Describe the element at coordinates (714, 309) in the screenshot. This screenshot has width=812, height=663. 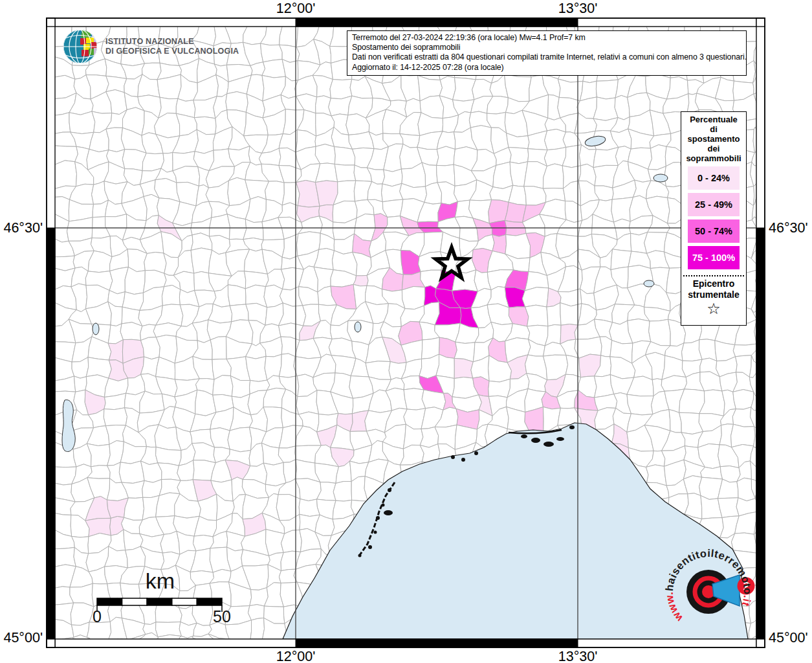
I see `legend-star-icon: ☆` at that location.